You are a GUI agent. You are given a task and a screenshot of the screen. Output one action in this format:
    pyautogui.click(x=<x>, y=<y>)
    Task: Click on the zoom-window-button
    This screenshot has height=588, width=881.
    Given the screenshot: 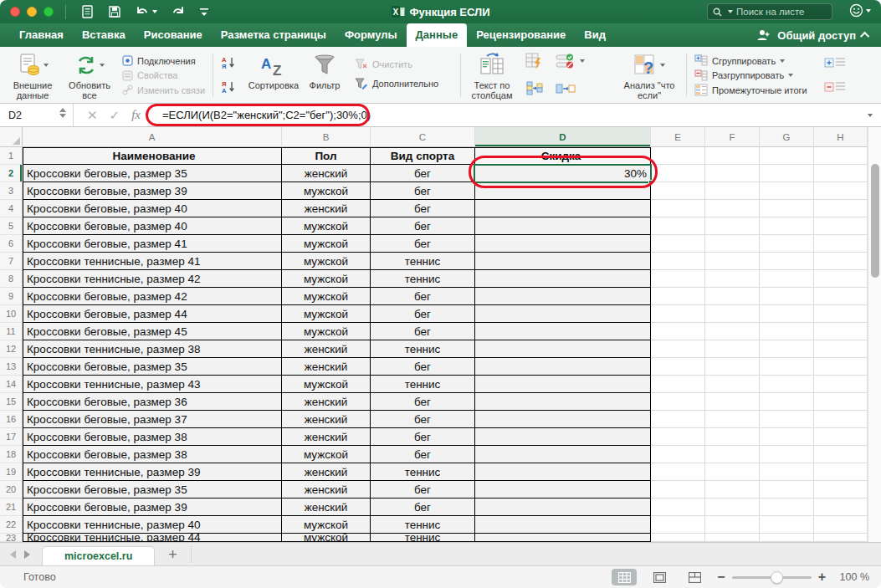 What is the action you would take?
    pyautogui.click(x=49, y=12)
    